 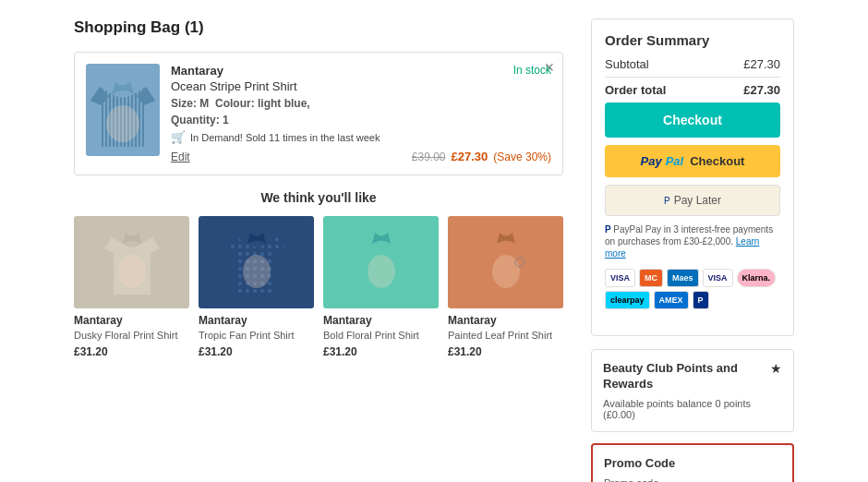 What do you see at coordinates (361, 137) in the screenshot?
I see `in-demand-notice: 🛒 In Demand! Sold 11 times in the last w…` at bounding box center [361, 137].